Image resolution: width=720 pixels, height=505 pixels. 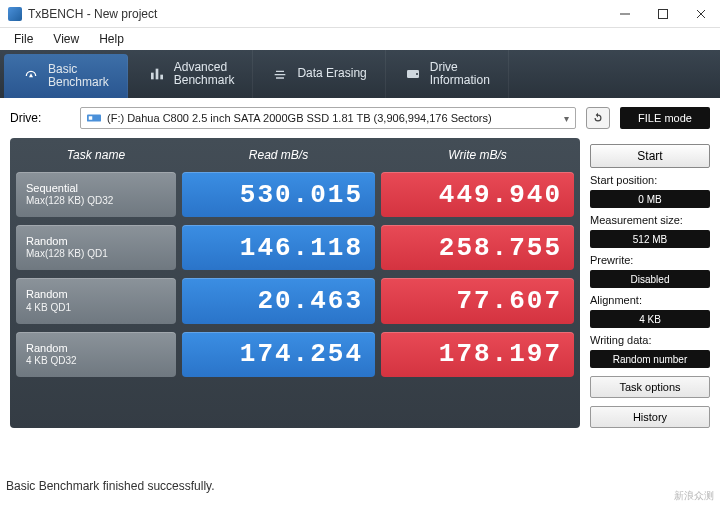 I want to click on menu-help: Help, so click(x=112, y=39).